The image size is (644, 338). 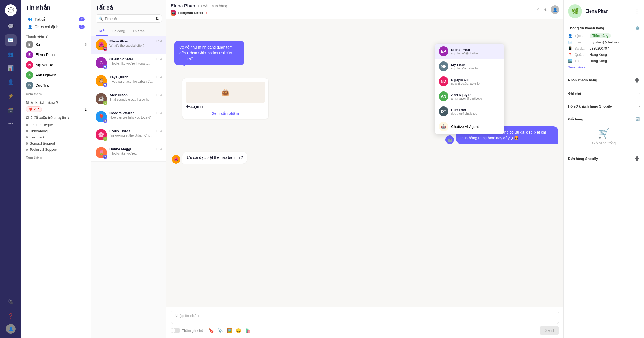 I want to click on chat-header: Elena Phan Tư vấn mua hàng 📷 Instagram D…, so click(x=365, y=10).